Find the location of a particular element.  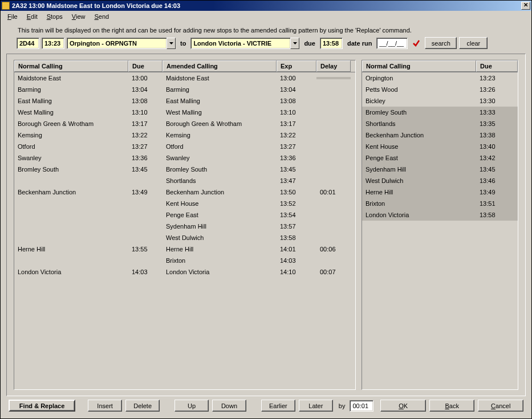

table-row: Barming13:04Barming13:04 is located at coordinates (185, 90).